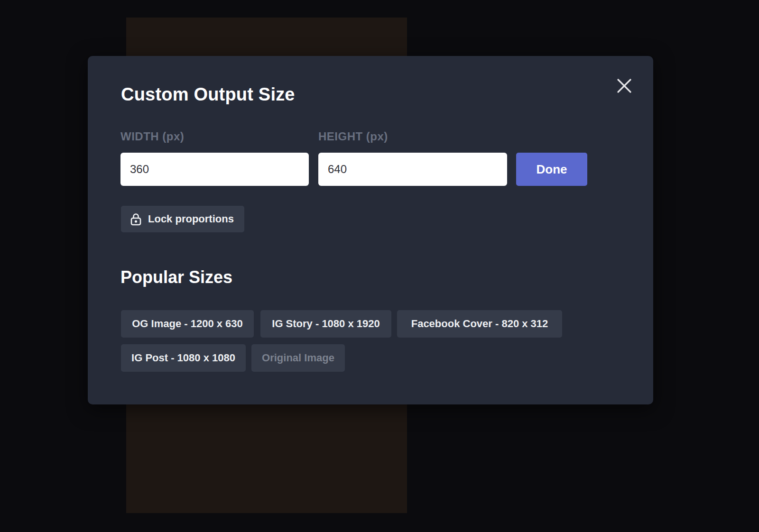  Describe the element at coordinates (136, 219) in the screenshot. I see `unlocked-padlock-icon` at that location.